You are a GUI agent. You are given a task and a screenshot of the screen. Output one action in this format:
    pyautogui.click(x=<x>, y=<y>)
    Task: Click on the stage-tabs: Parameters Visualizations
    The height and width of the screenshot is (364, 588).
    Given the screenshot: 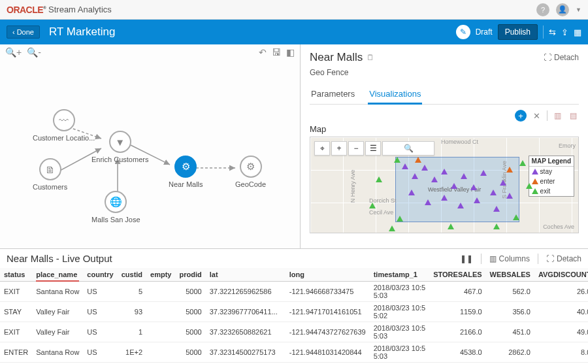 What is the action you would take?
    pyautogui.click(x=444, y=95)
    